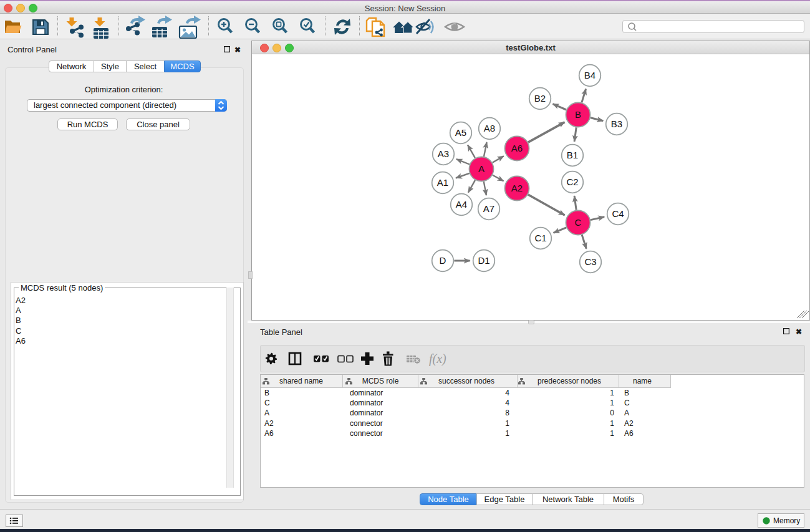 Image resolution: width=810 pixels, height=532 pixels. Describe the element at coordinates (489, 128) in the screenshot. I see `svg-text: A8` at that location.